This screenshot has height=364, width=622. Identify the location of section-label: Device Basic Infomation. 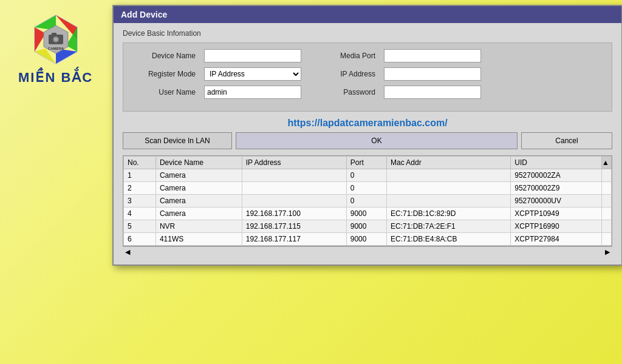
(367, 33).